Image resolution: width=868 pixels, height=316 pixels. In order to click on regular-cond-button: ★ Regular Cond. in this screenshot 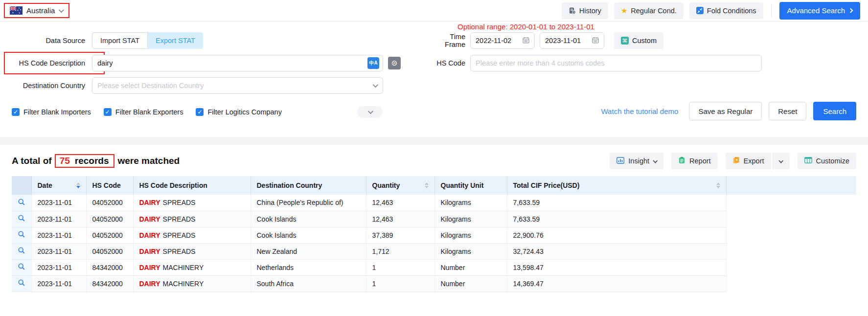, I will do `click(649, 11)`.